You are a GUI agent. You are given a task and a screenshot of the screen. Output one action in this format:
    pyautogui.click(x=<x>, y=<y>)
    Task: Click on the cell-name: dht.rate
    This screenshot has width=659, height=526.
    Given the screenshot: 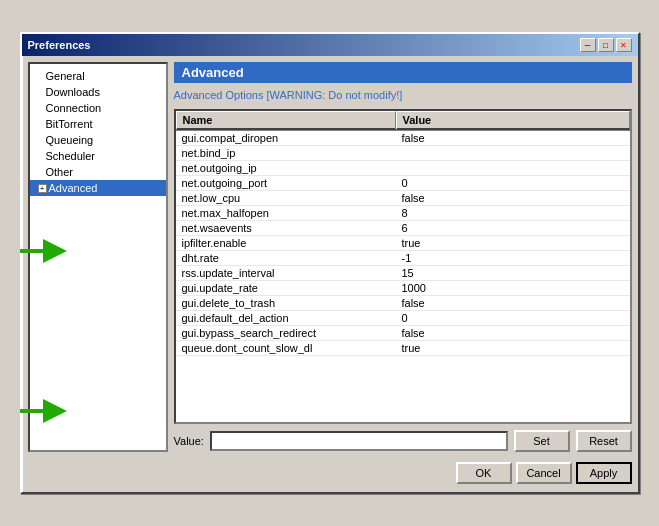 What is the action you would take?
    pyautogui.click(x=286, y=258)
    